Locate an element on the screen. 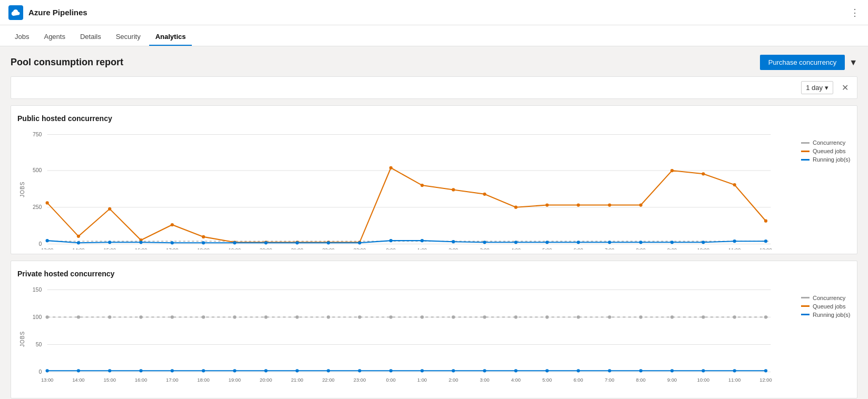 Image resolution: width=868 pixels, height=399 pixels. close-filter-button: ✕ is located at coordinates (845, 87).